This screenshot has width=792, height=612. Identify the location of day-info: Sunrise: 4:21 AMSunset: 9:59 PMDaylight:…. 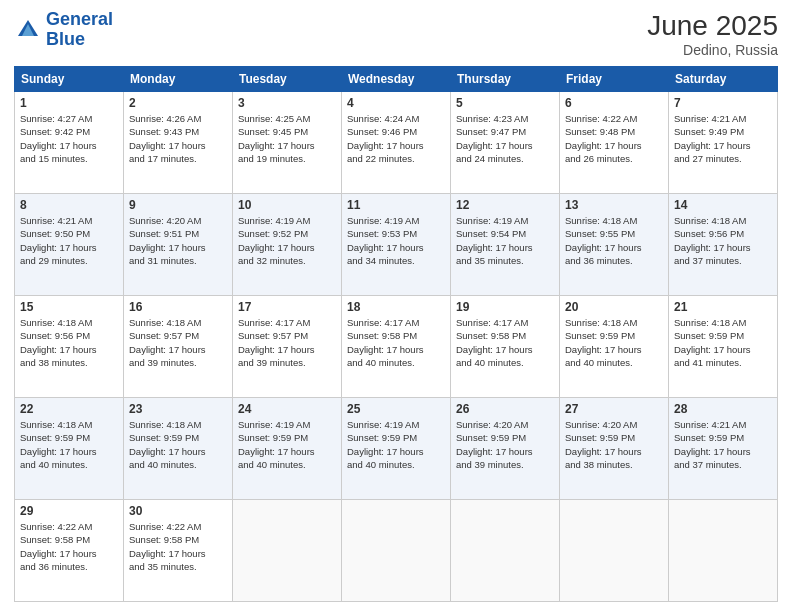
(723, 444).